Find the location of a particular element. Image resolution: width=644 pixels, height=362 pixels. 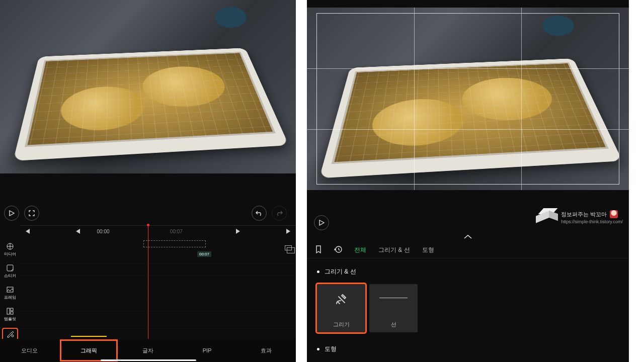

logo-cube-icon is located at coordinates (545, 217).